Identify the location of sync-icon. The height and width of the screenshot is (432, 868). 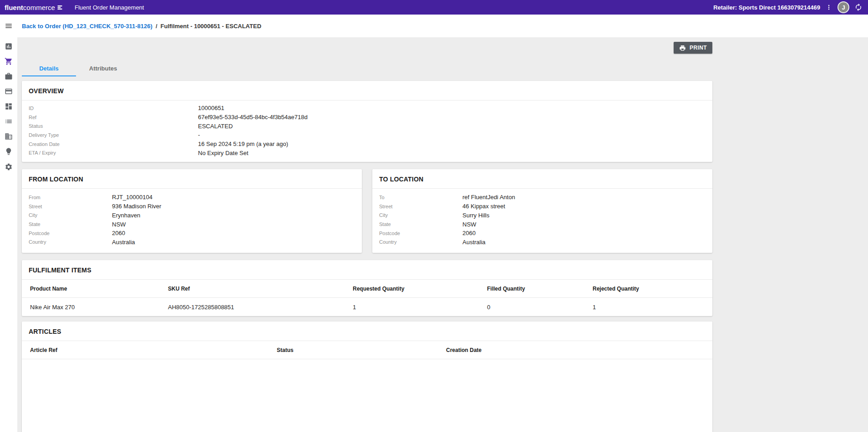
(858, 7).